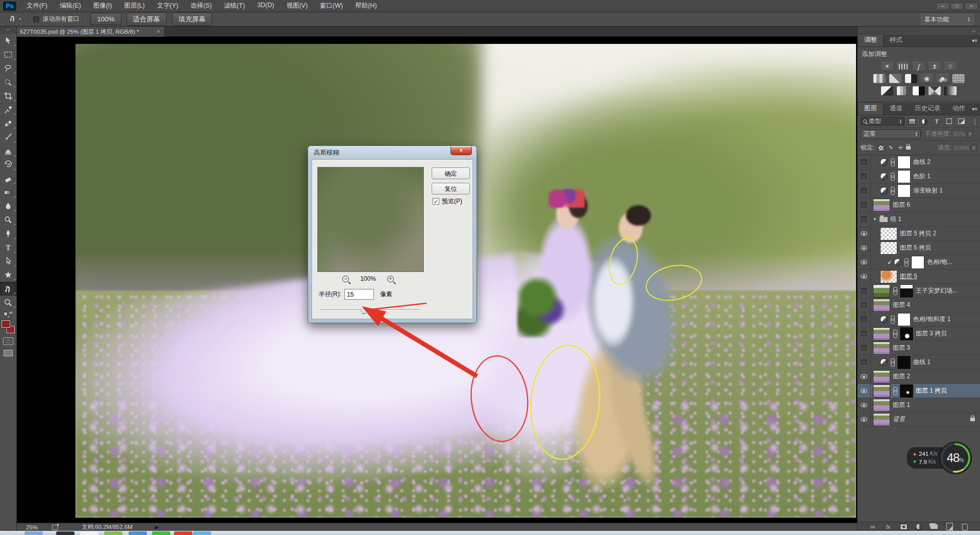  What do you see at coordinates (20, 19) in the screenshot?
I see `tool-preset-dropdown-arrow: ▼` at bounding box center [20, 19].